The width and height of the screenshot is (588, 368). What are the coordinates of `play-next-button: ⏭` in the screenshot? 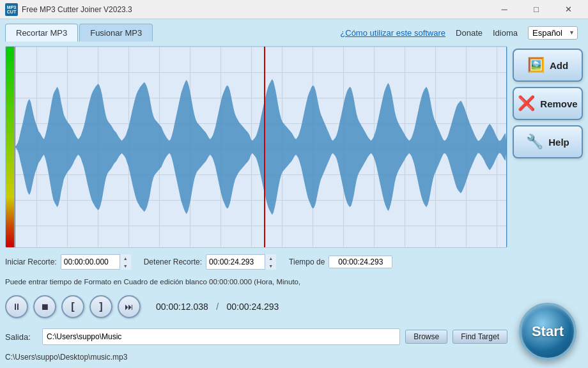 It's located at (129, 307).